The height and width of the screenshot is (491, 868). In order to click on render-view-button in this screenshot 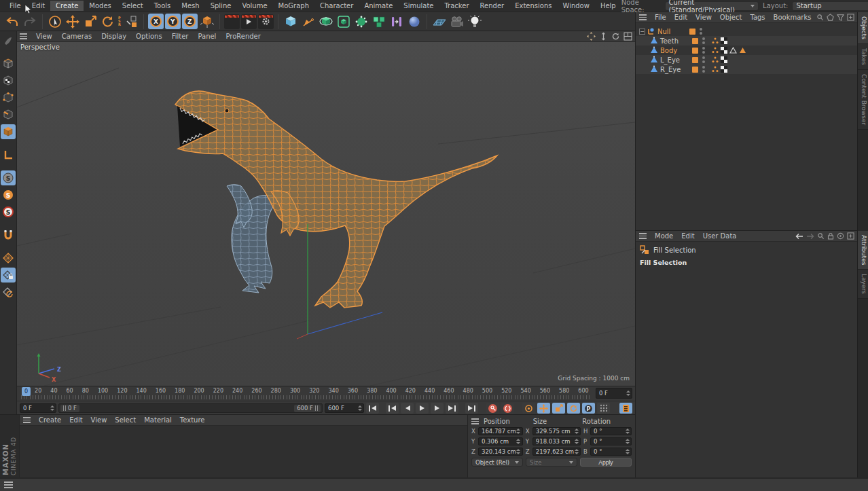, I will do `click(232, 22)`.